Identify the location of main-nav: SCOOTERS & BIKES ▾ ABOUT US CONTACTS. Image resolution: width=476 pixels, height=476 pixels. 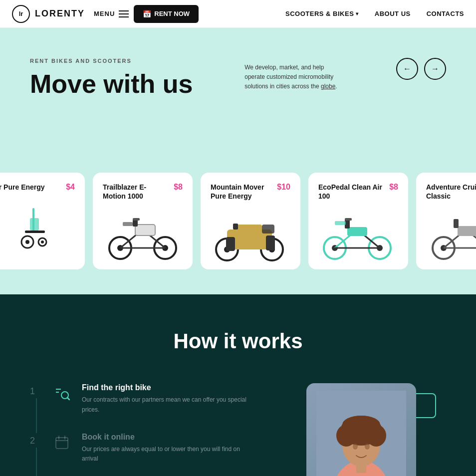
(375, 14).